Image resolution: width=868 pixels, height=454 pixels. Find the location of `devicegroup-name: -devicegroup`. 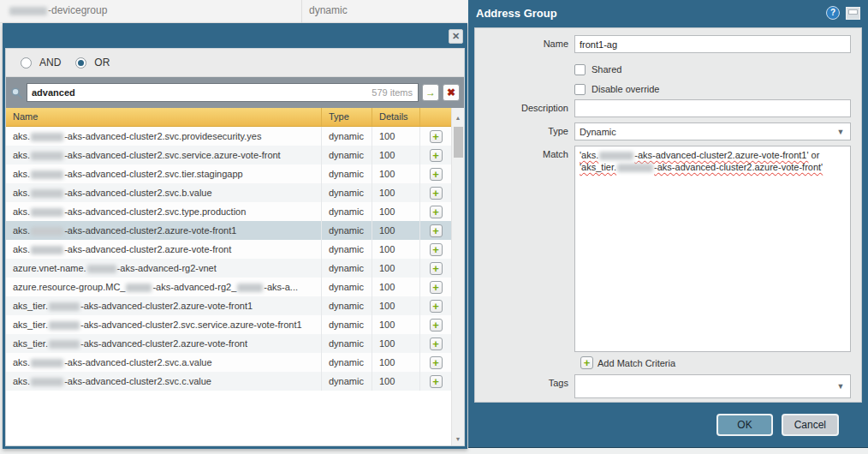

devicegroup-name: -devicegroup is located at coordinates (58, 10).